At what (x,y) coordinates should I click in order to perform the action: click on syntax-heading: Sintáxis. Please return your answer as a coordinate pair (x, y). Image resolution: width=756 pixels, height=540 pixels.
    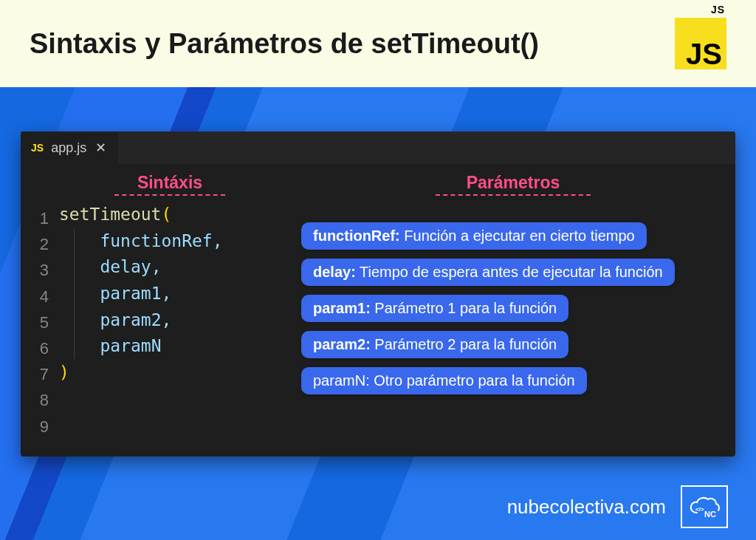
    Looking at the image, I should click on (170, 183).